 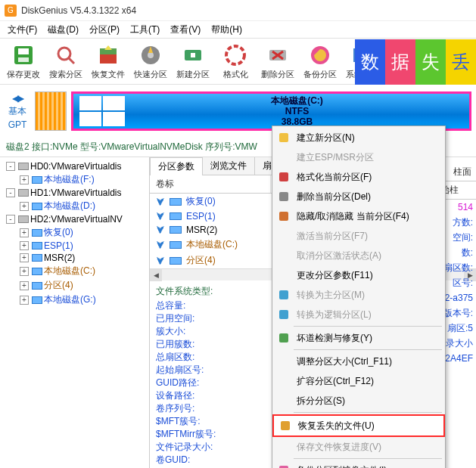 I want to click on tab-params: 分区参数, so click(x=176, y=166).